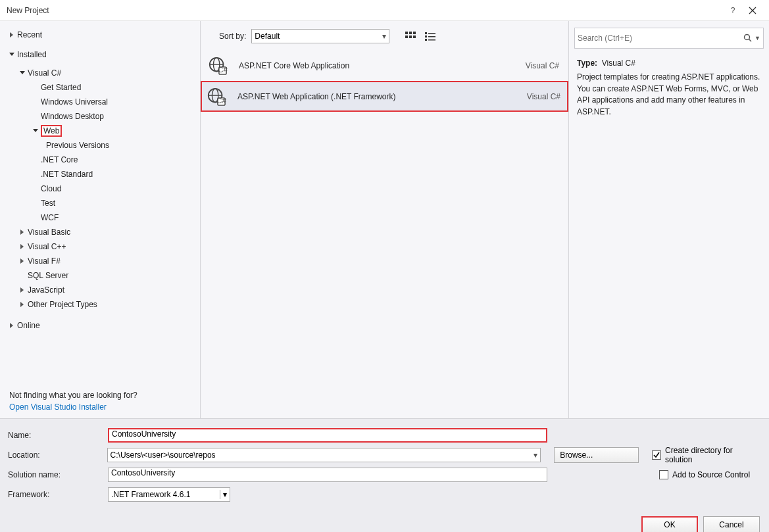  Describe the element at coordinates (705, 475) in the screenshot. I see `add-source-control-checkbox: Add to Source Control` at that location.